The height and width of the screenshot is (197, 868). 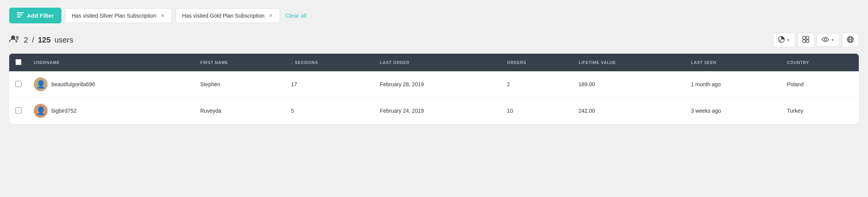 I want to click on row-country-0: Poland, so click(x=820, y=84).